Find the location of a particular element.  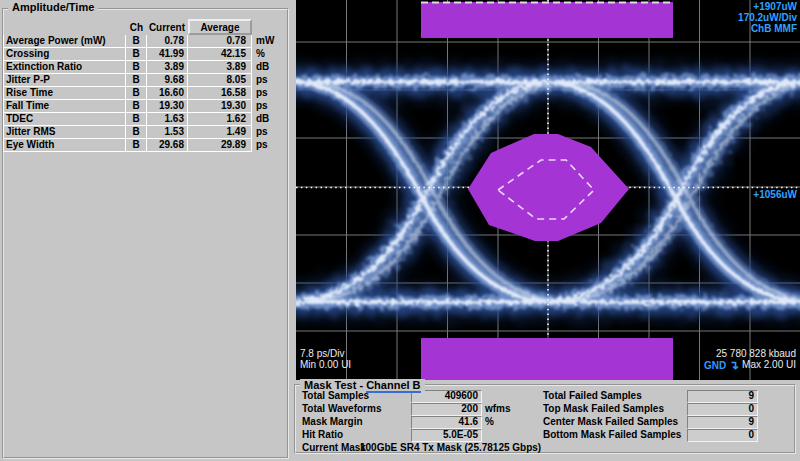

measurement-label: Crossing is located at coordinates (64, 54).